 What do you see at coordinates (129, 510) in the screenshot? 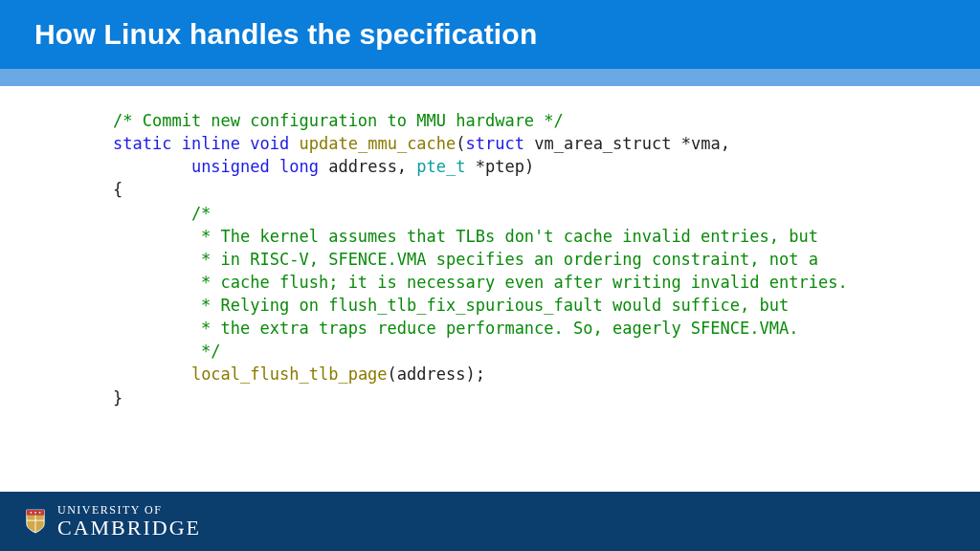
I see `university-line1: UNIVERSITY OF` at bounding box center [129, 510].